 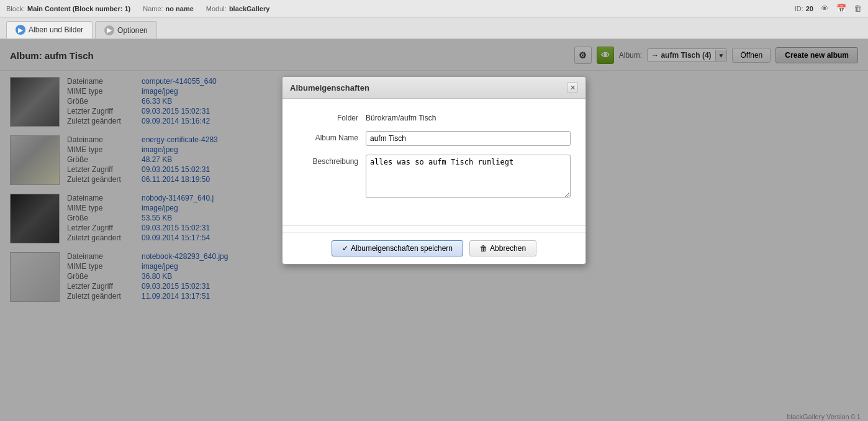 I want to click on calendar-icon: 📅, so click(x=841, y=9).